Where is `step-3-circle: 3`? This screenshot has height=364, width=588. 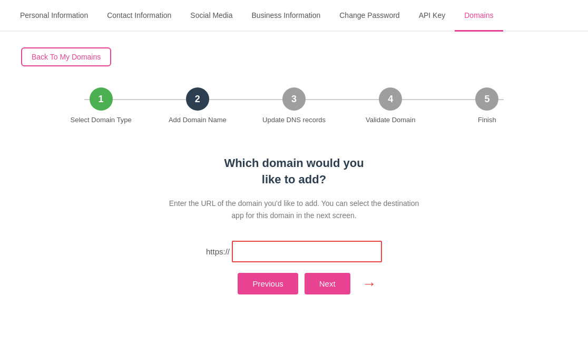 step-3-circle: 3 is located at coordinates (294, 99).